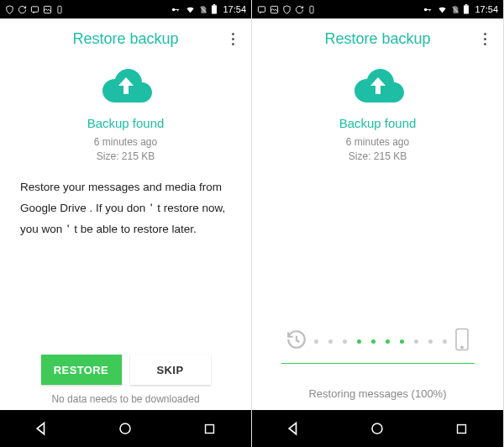 This screenshot has width=504, height=447. Describe the element at coordinates (462, 341) in the screenshot. I see `phone-icon` at that location.